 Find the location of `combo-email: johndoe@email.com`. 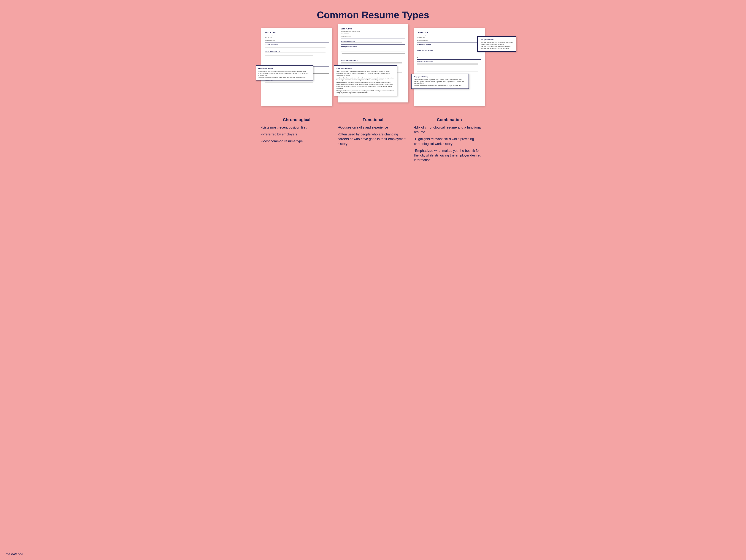

combo-email: johndoe@email.com is located at coordinates (449, 40).